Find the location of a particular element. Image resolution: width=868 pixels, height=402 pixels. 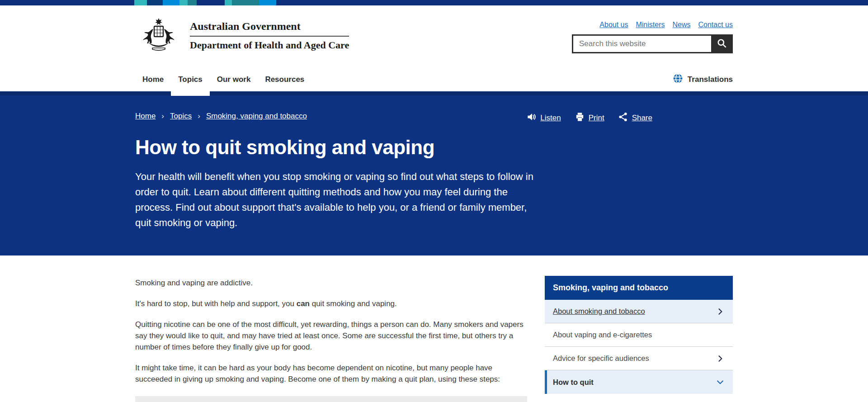

nav-item-home: Home is located at coordinates (153, 80).